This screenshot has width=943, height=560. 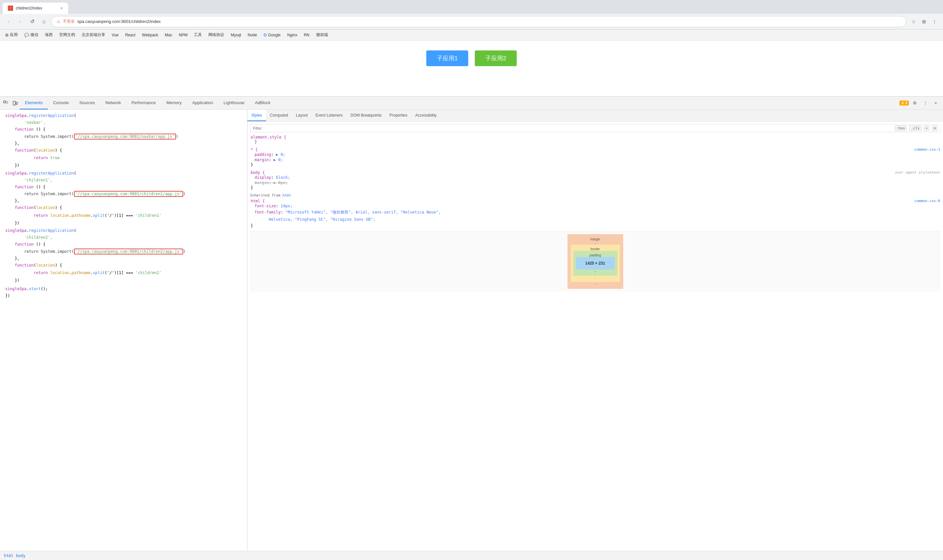 What do you see at coordinates (113, 103) in the screenshot?
I see `tab-network: Network` at bounding box center [113, 103].